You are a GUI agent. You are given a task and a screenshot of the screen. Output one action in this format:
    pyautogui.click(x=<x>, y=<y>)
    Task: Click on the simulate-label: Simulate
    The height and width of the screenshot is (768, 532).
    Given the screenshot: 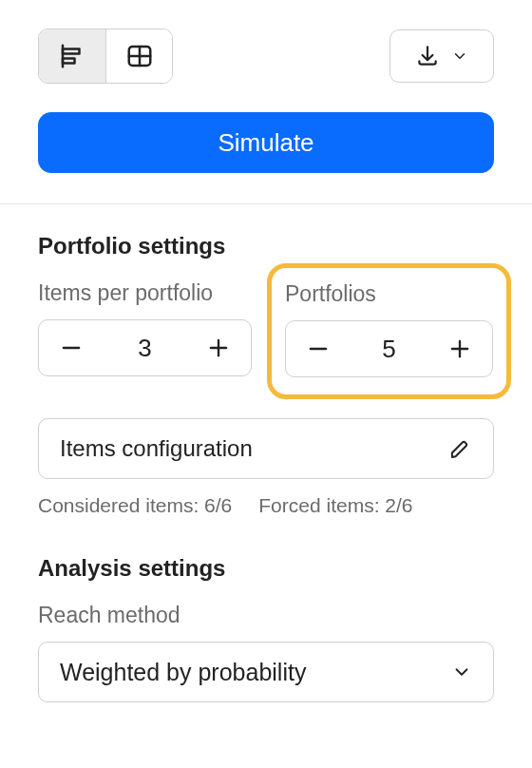 What is the action you would take?
    pyautogui.click(x=266, y=143)
    